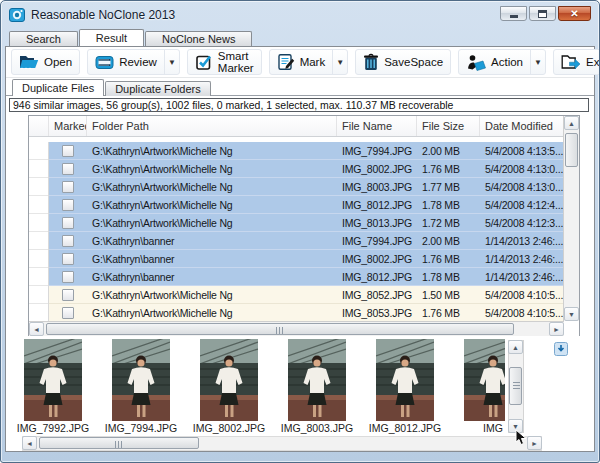 This screenshot has height=463, width=600. I want to click on button-label: Review, so click(138, 62).